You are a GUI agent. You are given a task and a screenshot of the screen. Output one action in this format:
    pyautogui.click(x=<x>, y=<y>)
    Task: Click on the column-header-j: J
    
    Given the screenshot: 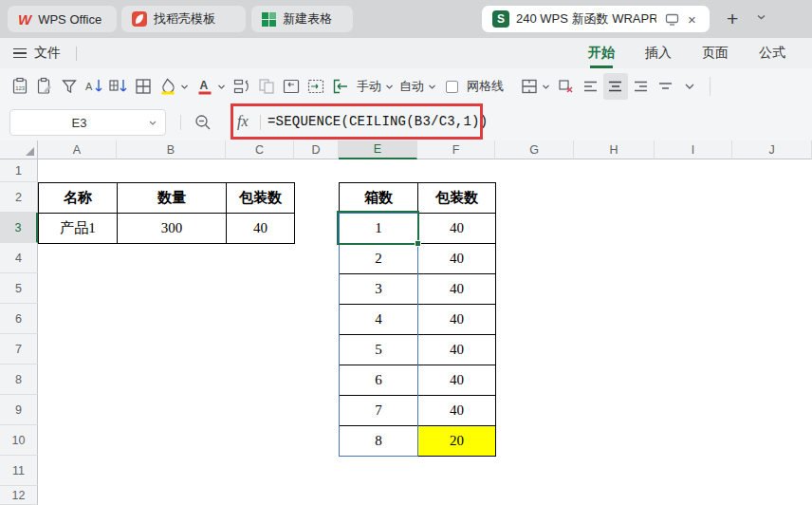 What is the action you would take?
    pyautogui.click(x=772, y=150)
    